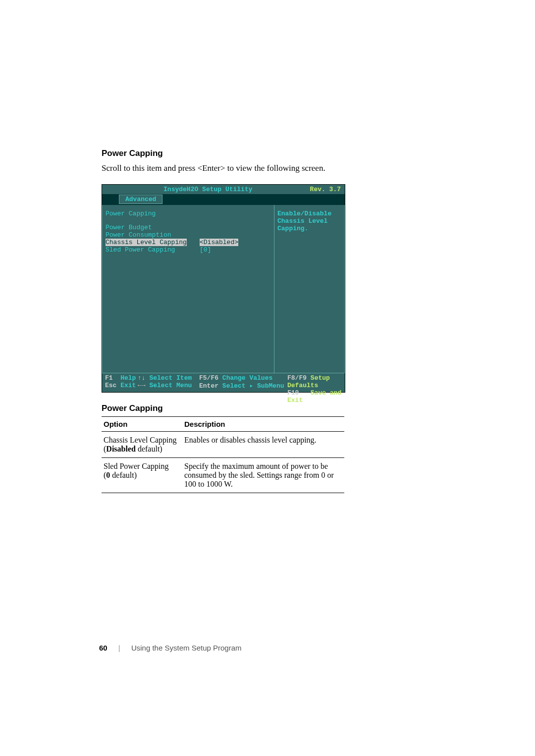  Describe the element at coordinates (103, 648) in the screenshot. I see `page-number: 60` at that location.